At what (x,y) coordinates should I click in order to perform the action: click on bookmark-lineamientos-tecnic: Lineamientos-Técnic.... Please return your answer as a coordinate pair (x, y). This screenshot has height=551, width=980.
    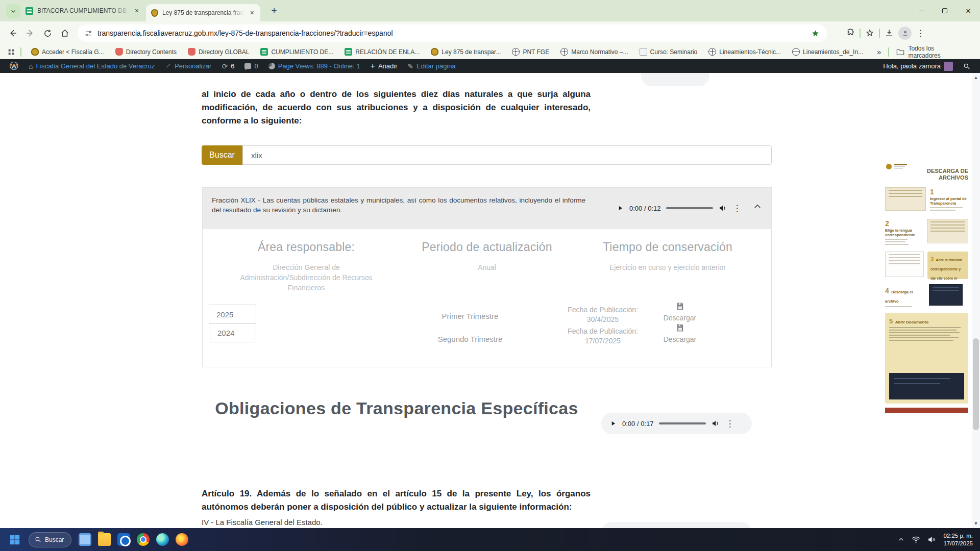
    Looking at the image, I should click on (745, 52).